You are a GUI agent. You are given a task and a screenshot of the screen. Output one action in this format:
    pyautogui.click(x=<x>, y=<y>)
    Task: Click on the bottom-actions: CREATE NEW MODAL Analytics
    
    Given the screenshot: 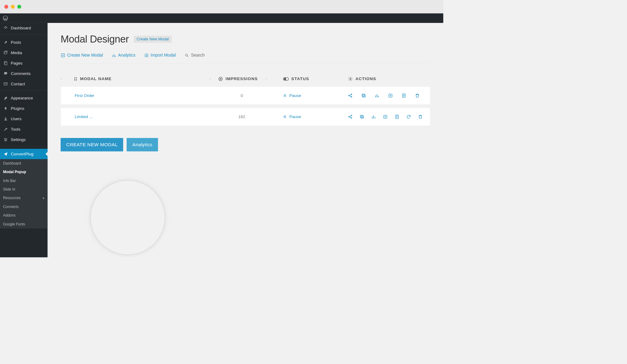 What is the action you would take?
    pyautogui.click(x=246, y=145)
    